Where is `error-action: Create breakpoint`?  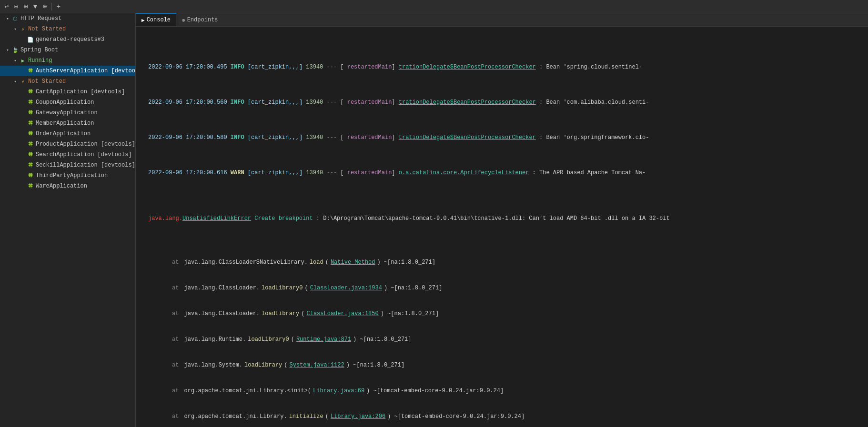 error-action: Create breakpoint is located at coordinates (282, 218).